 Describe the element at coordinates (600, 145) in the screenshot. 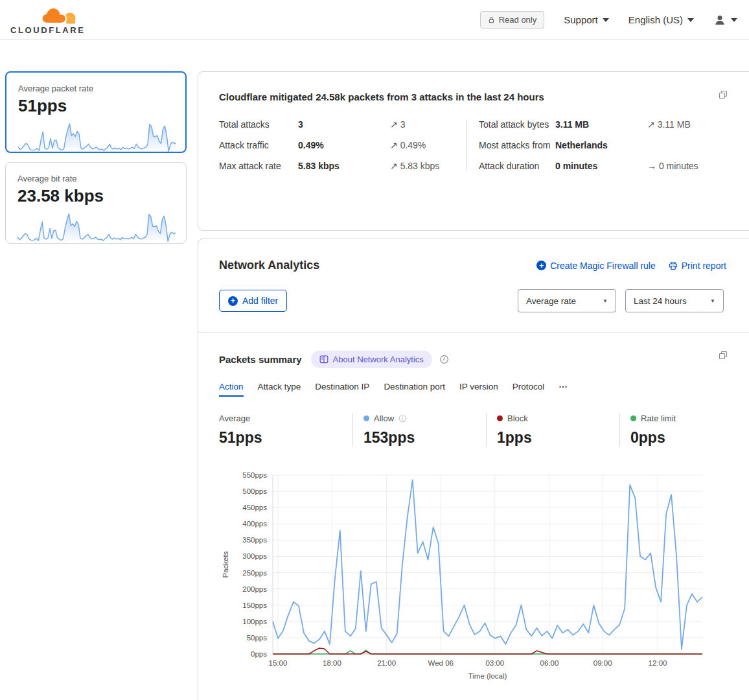

I see `summary-right-column: Total attack bytes 3.11 MB ↗ 3.11 MB Mos…` at that location.